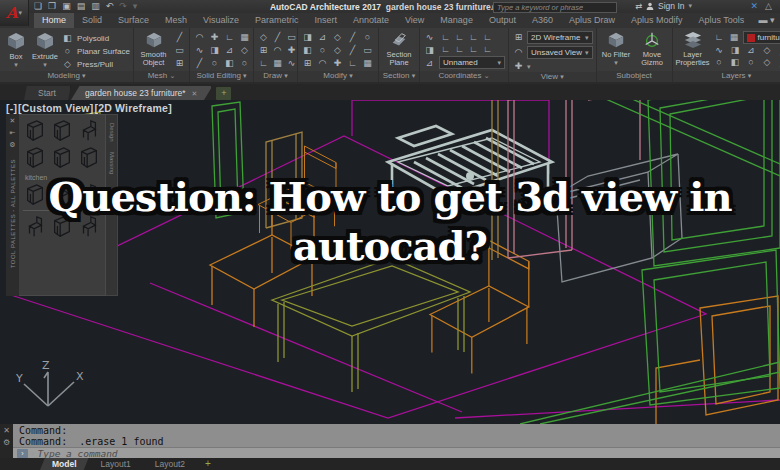 This screenshot has width=780, height=470. I want to click on polysolid-button: ◧Polysolid, so click(96, 38).